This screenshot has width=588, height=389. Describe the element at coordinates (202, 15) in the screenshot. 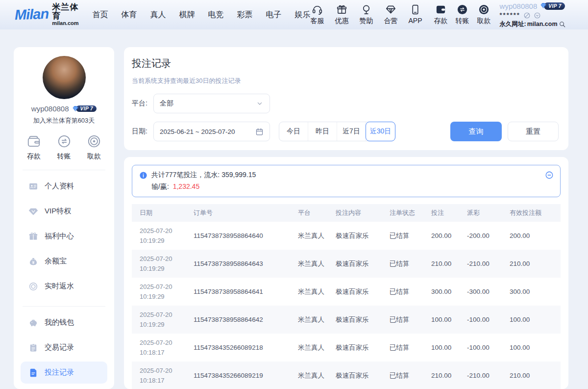

I see `main-nav: 首页体育真人棋牌电竞彩票电子娱乐` at that location.